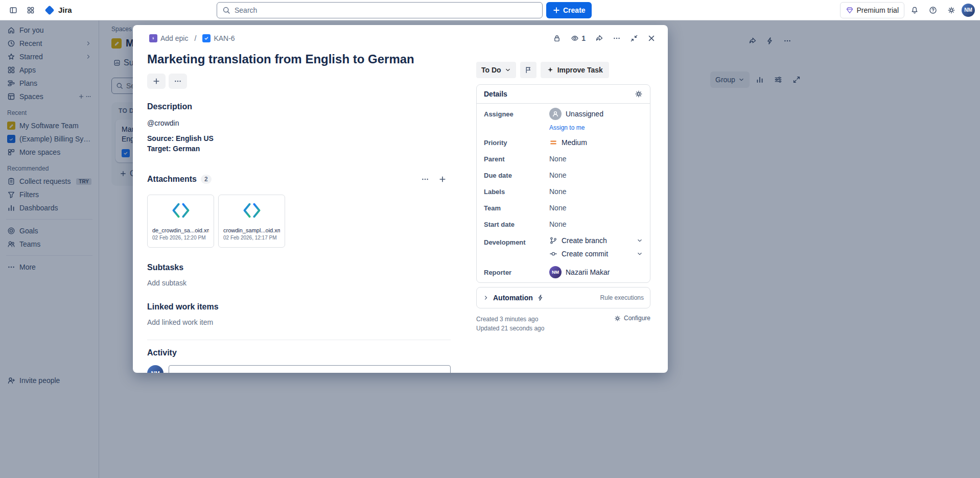  What do you see at coordinates (557, 38) in the screenshot?
I see `restrict-access-button` at bounding box center [557, 38].